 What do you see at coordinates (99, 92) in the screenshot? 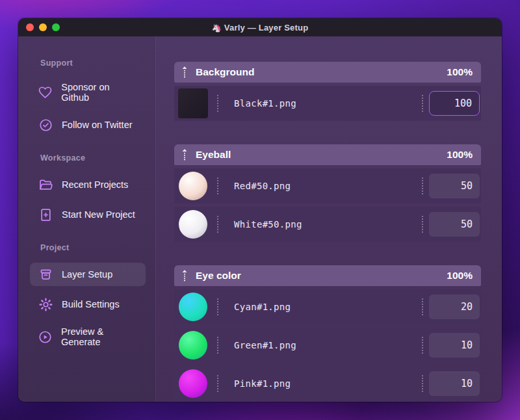
I see `side-item-label: Sponsor on Github` at bounding box center [99, 92].